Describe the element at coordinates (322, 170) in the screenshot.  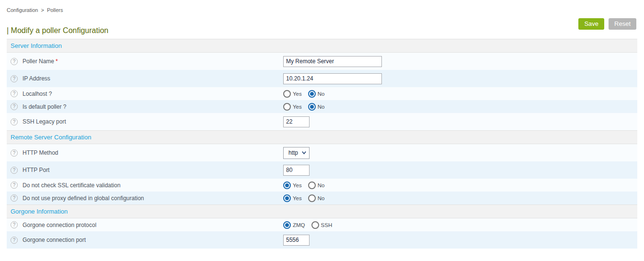
I see `form-row-http-port: ?HTTP Port` at that location.